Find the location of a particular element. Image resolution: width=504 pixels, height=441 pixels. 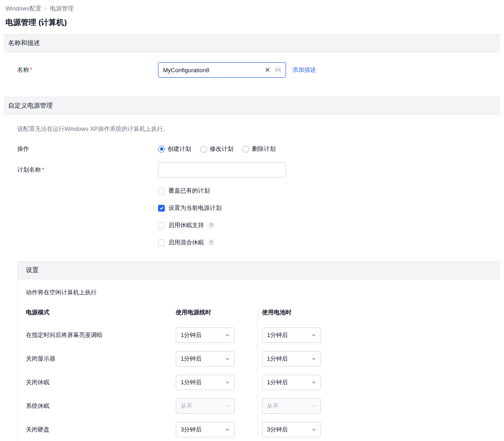

settings-row-label: 关闭显示器 is located at coordinates (101, 359).